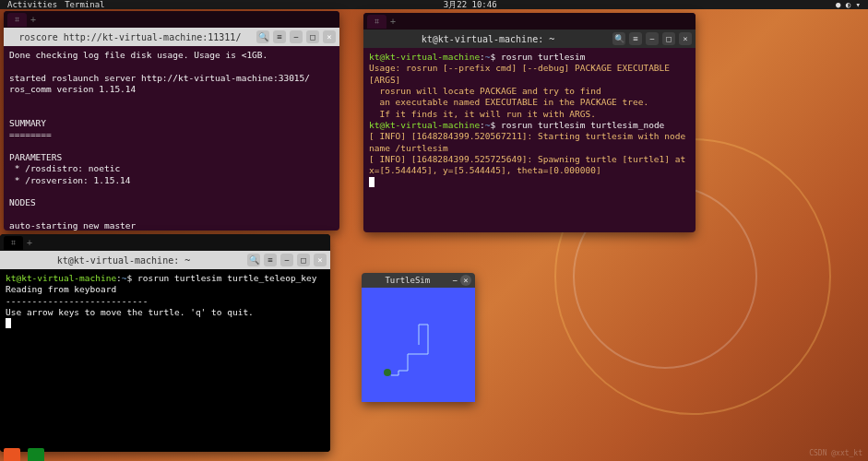  I want to click on titlebar: TurtleSim − ×, so click(419, 280).